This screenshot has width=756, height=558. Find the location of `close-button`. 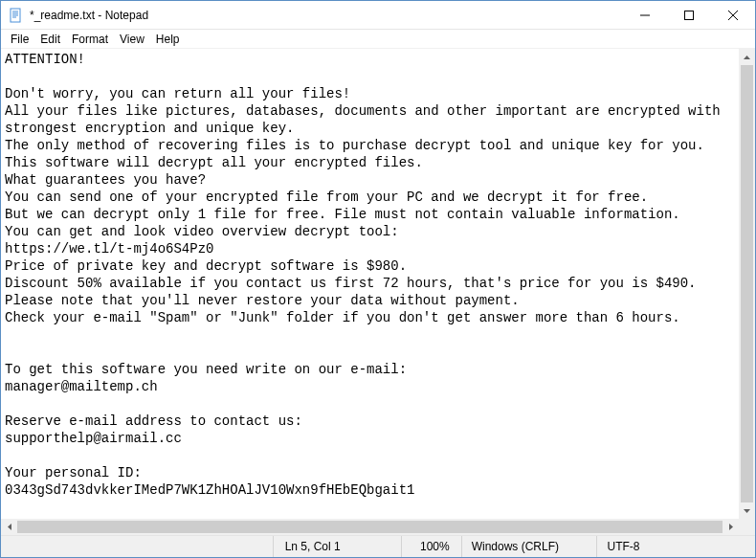

close-button is located at coordinates (733, 15).